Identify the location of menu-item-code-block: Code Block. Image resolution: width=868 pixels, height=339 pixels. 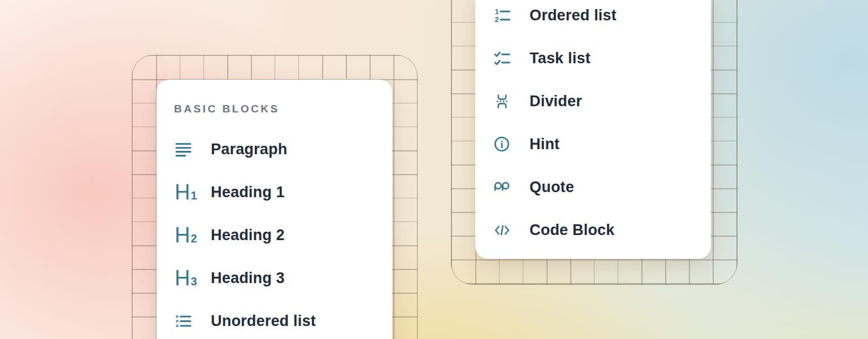
(593, 230).